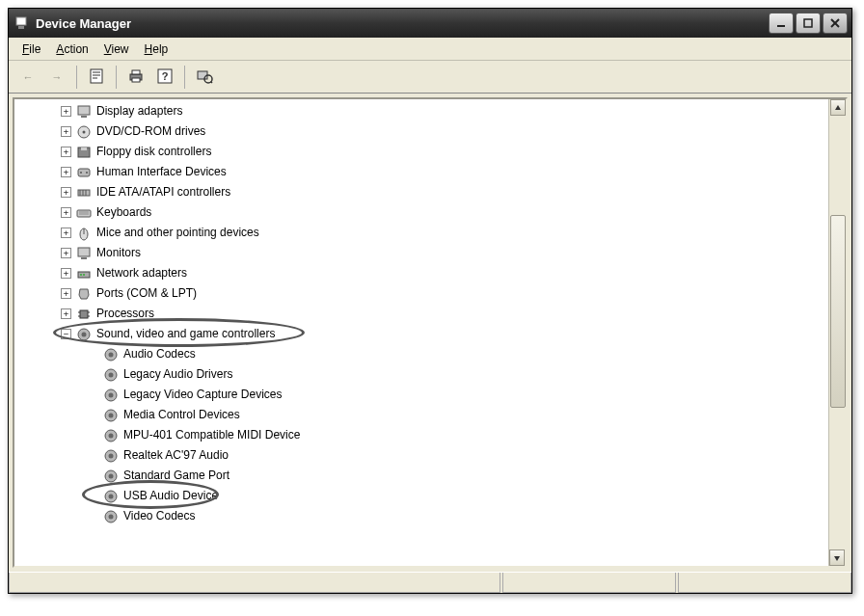 Image resolution: width=864 pixels, height=616 pixels. What do you see at coordinates (84, 274) in the screenshot?
I see `network-icon` at bounding box center [84, 274].